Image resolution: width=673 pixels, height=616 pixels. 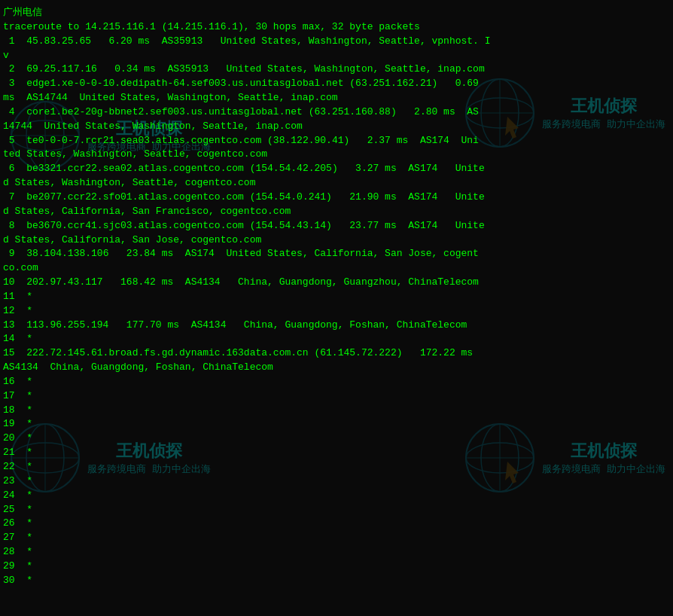 What do you see at coordinates (336, 268) in the screenshot?
I see `terminal-line: co.com` at bounding box center [336, 268].